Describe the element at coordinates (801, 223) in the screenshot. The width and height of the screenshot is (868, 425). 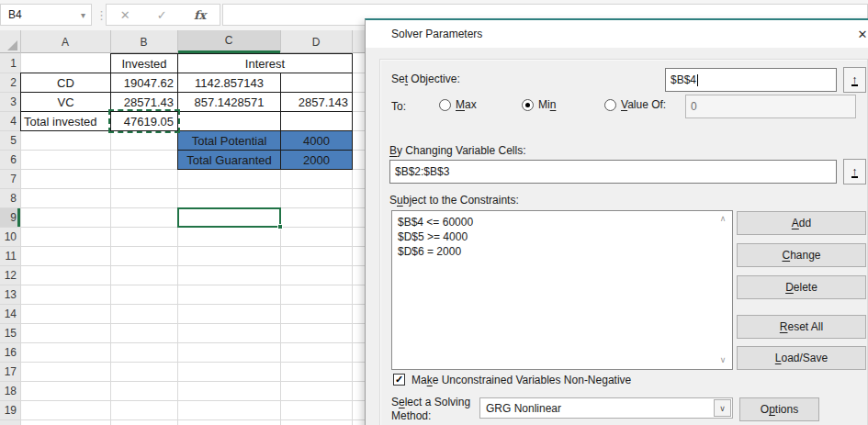
I see `add-button: Add` at that location.